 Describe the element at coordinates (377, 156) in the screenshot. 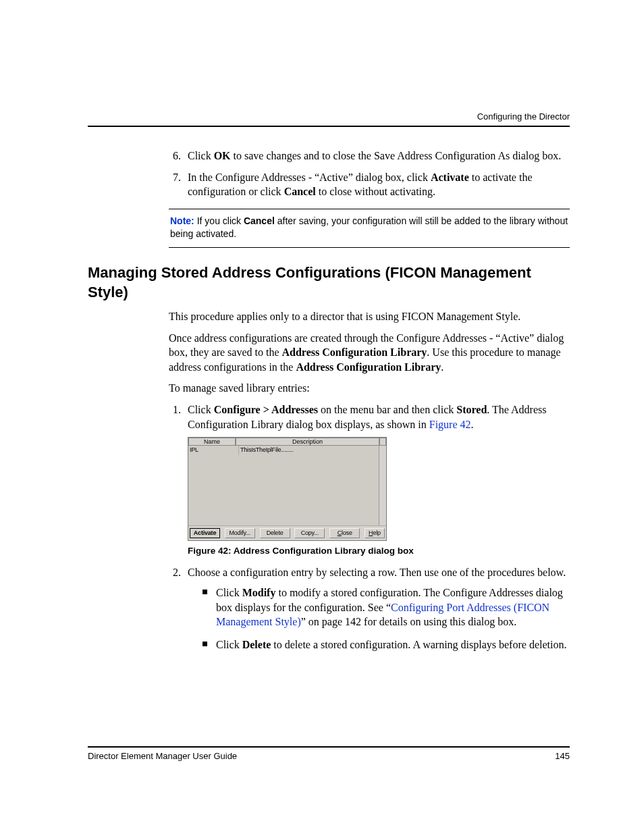

I see `step-6: Click OK to save changes and to close th…` at that location.